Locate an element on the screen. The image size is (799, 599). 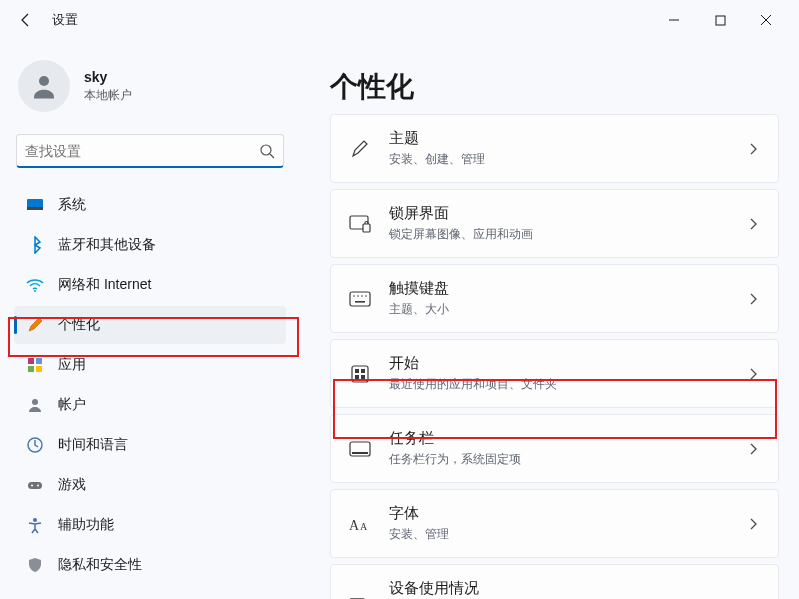
search-box is located at coordinates (150, 151).